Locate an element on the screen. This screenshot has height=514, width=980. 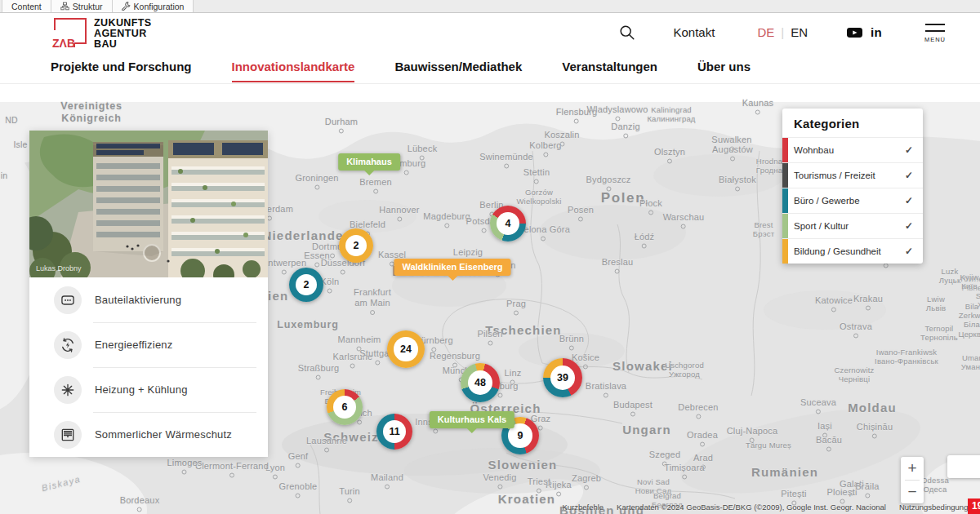
contact-link: Kontakt is located at coordinates (694, 33).